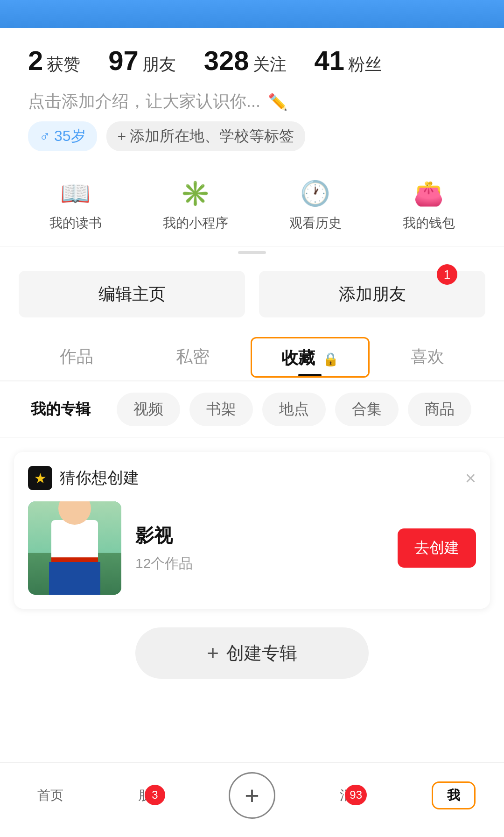  I want to click on nav-add-button: +, so click(252, 795).